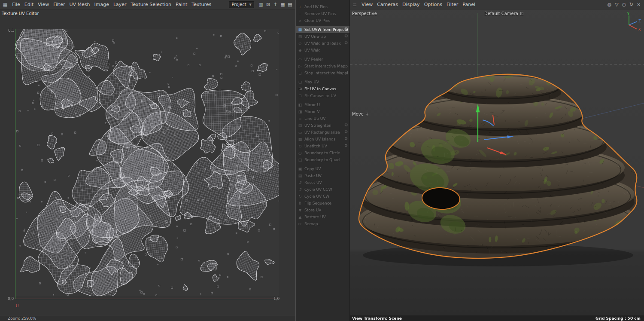  I want to click on command-reset-uv: ↺Reset UV, so click(323, 183).